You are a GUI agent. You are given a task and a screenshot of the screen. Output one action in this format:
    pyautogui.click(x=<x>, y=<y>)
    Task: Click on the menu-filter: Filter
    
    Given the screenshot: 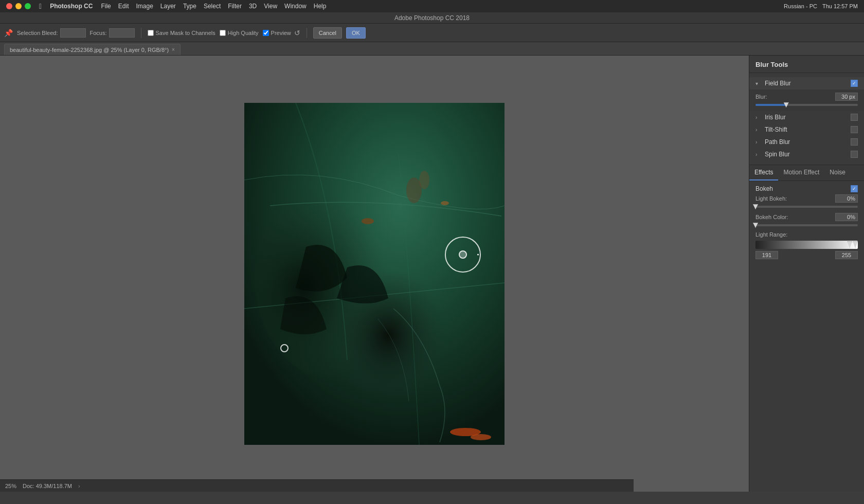 What is the action you would take?
    pyautogui.click(x=235, y=6)
    